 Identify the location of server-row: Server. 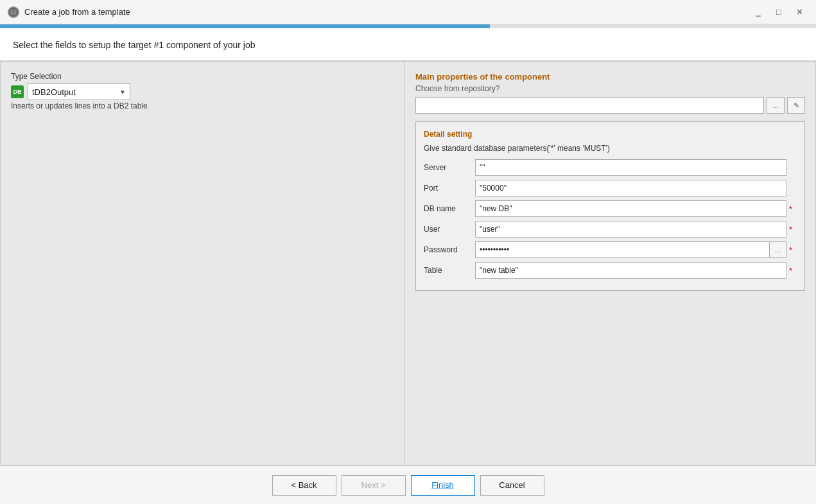
(610, 168).